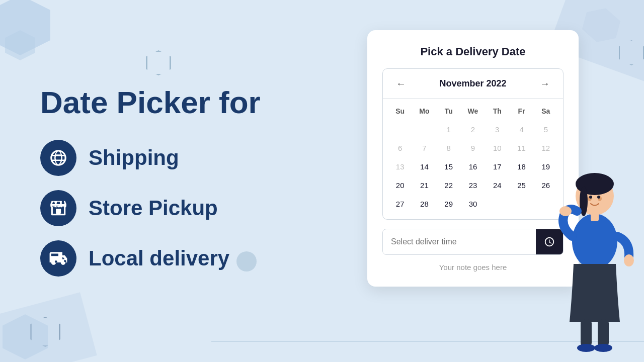 Image resolution: width=644 pixels, height=362 pixels. I want to click on day-header-sa: Sa, so click(546, 111).